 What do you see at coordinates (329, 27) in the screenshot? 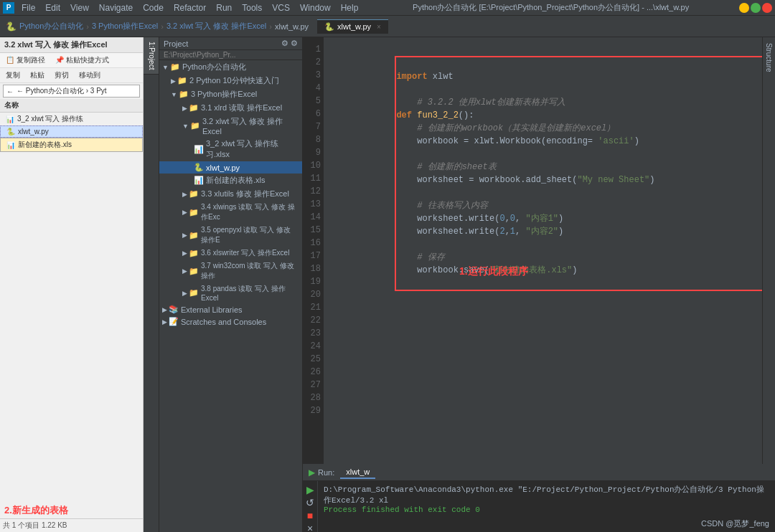
I see `tab-icon-py: 🐍` at bounding box center [329, 27].